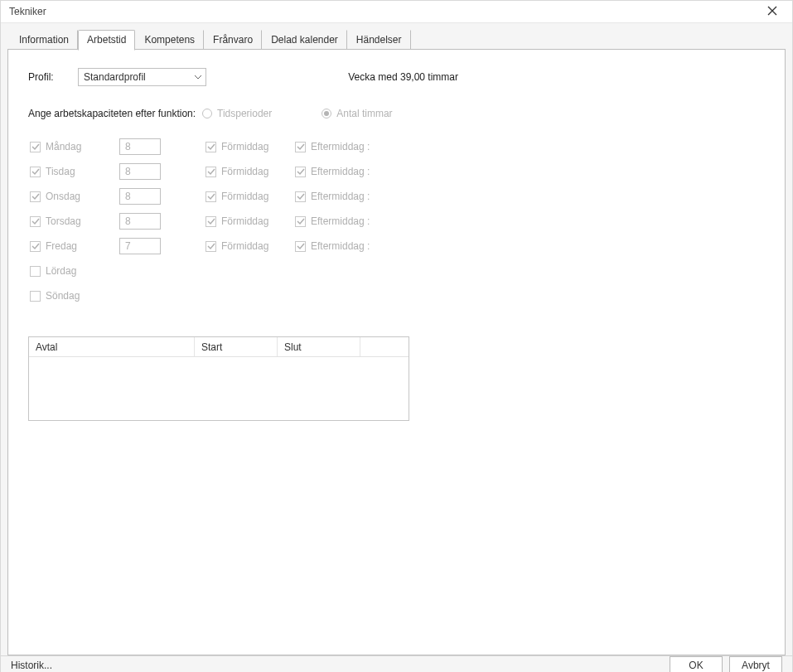 The image size is (793, 672). Describe the element at coordinates (336, 172) in the screenshot. I see `em-checkbox-tisdag: Eftermiddag :` at that location.